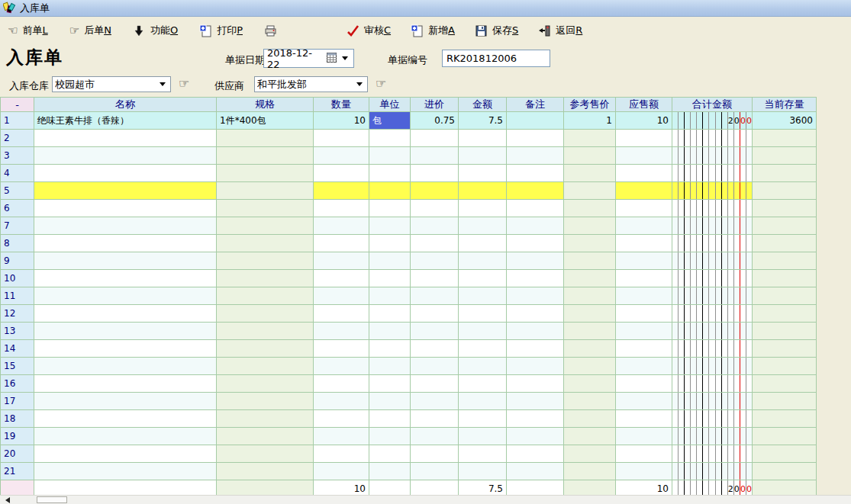  Describe the element at coordinates (111, 84) in the screenshot. I see `warehouse-select: 校园超市` at that location.